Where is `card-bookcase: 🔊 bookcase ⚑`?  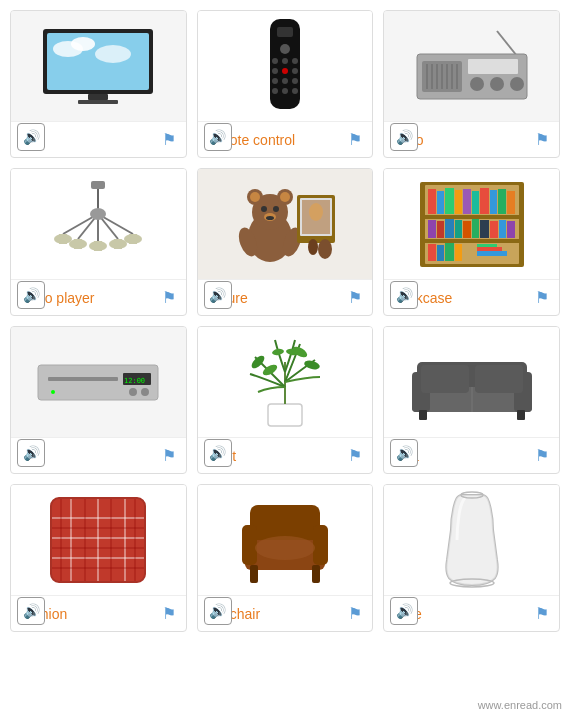
card-bookcase: 🔊 bookcase ⚑ is located at coordinates (472, 242).